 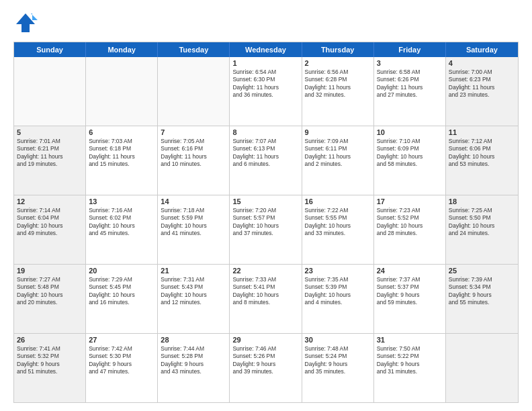 What do you see at coordinates (482, 132) in the screenshot?
I see `day-number: 11` at bounding box center [482, 132].